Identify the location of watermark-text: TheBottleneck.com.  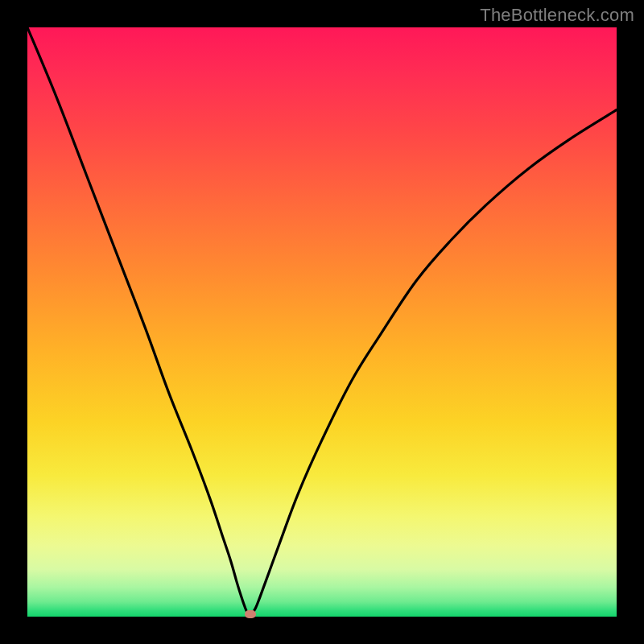
(557, 15).